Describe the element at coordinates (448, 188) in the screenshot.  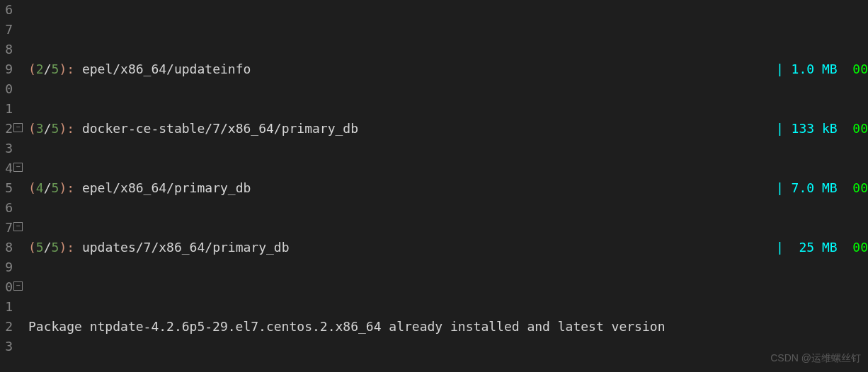
I see `output-line: (4/5): epel/x86_64/primary_db| 7.0 MB 00` at that location.